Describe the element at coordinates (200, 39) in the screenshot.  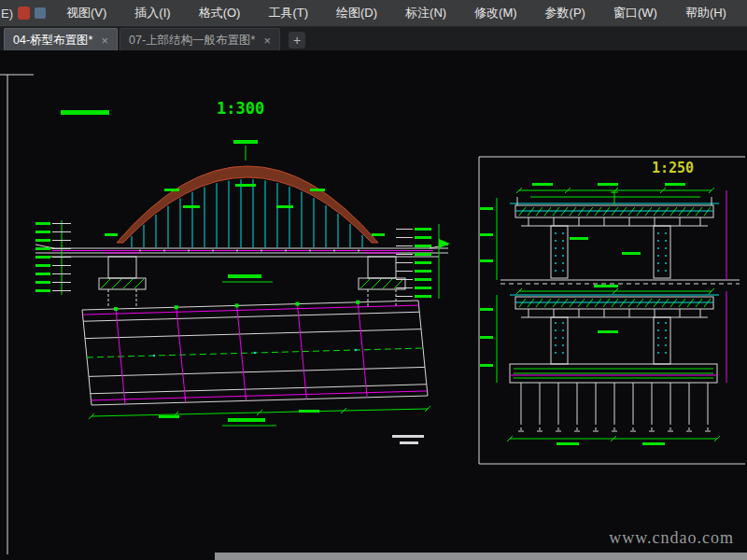
I see `tab-07-superstructure-layout: 07-上部结构一般布置图* ×` at that location.